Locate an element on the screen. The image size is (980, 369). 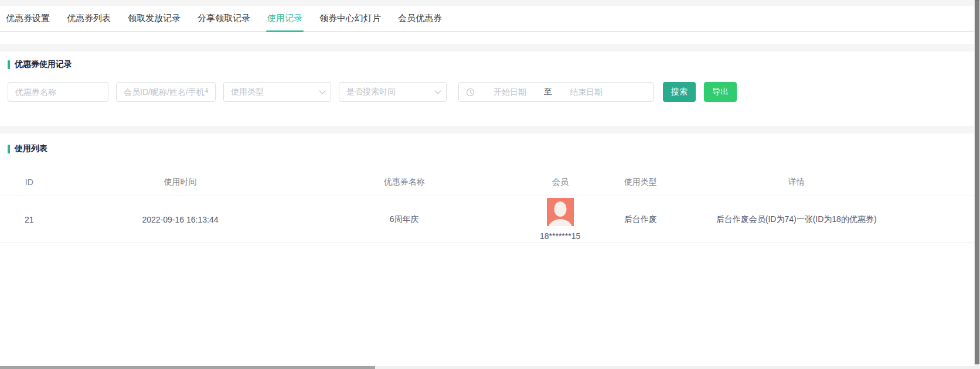
tab-member-coupons: 会员优惠券 is located at coordinates (420, 19).